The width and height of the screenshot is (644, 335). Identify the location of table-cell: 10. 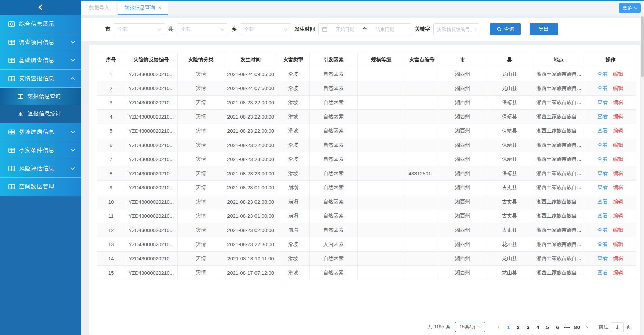
(111, 202).